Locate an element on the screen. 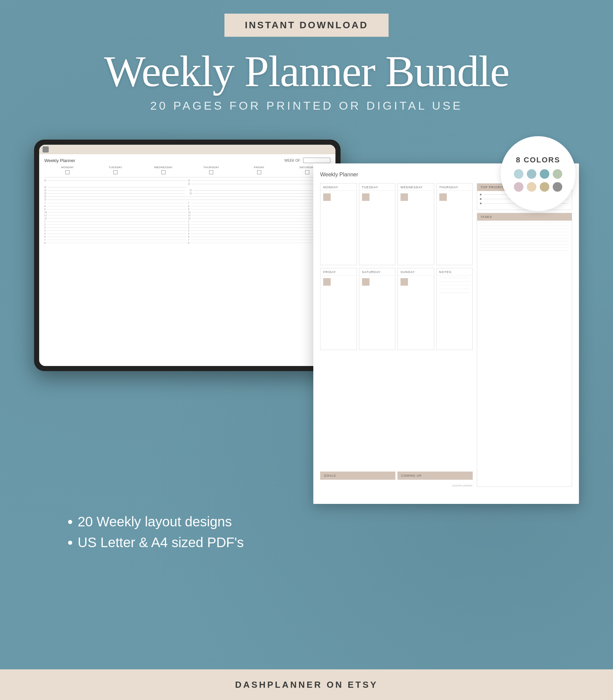 This screenshot has height=700, width=613. planner-day-friday-icon is located at coordinates (327, 282).